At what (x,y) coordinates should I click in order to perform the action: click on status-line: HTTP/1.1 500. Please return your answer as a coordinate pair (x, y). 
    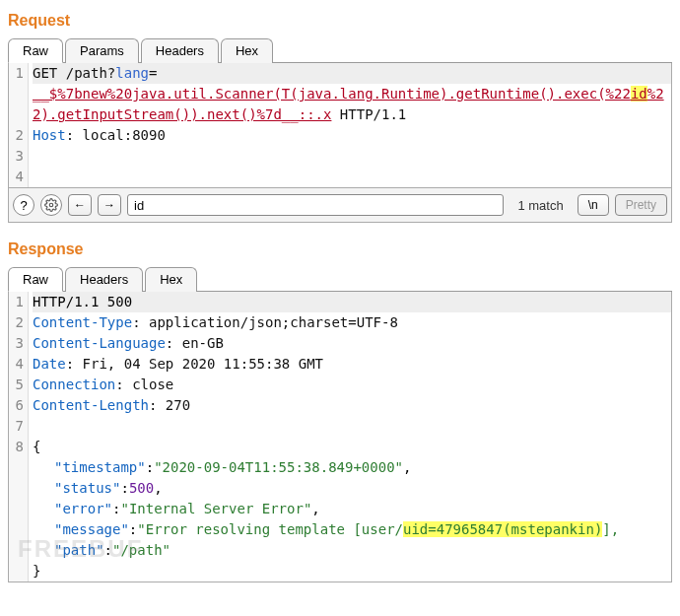
    Looking at the image, I should click on (350, 302).